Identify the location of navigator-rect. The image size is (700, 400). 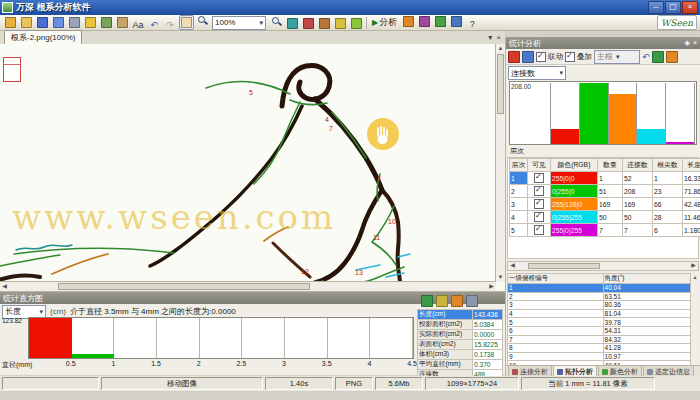
(12, 70).